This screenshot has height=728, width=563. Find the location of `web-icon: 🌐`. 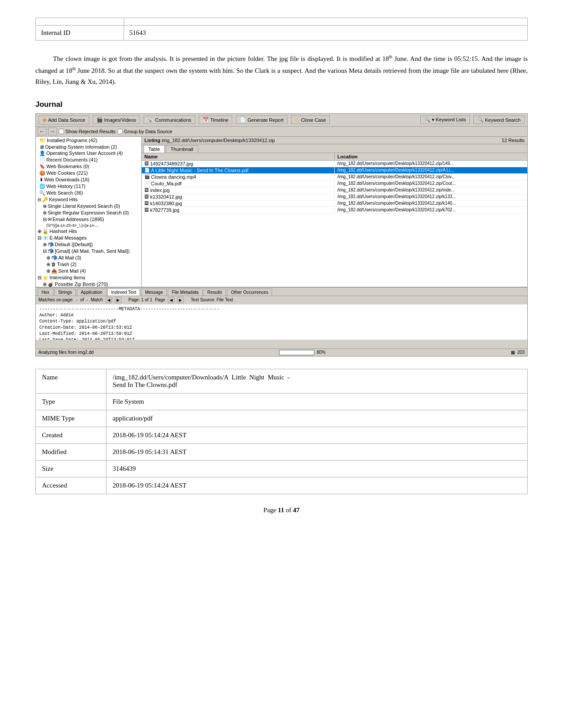

web-icon: 🌐 is located at coordinates (42, 186).